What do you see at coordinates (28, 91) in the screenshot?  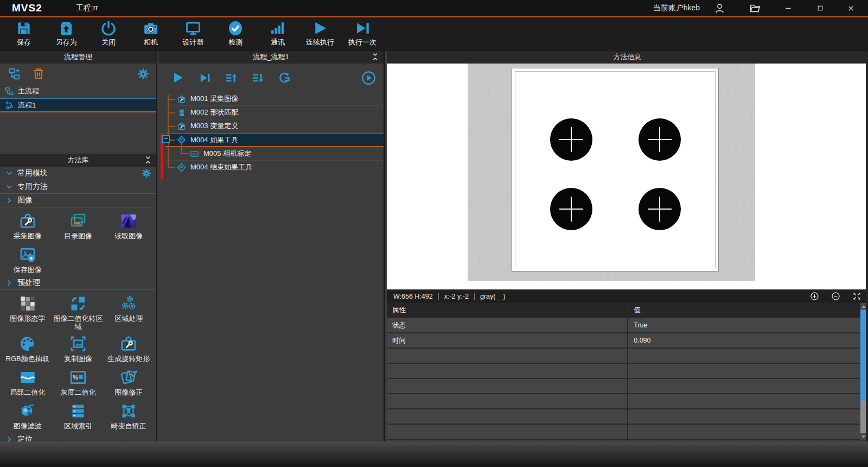 I see `flow-tree-item-label: 主流程` at bounding box center [28, 91].